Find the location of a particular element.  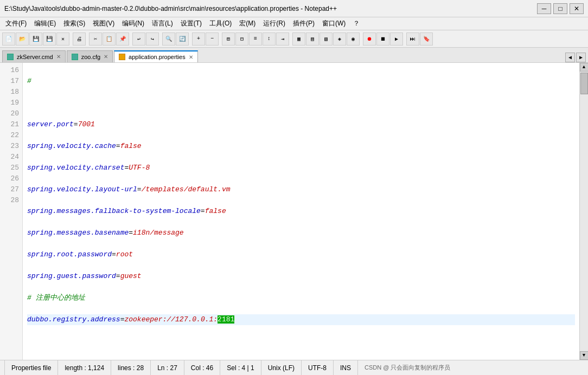

toolbar-print: 🖨 is located at coordinates (79, 39).